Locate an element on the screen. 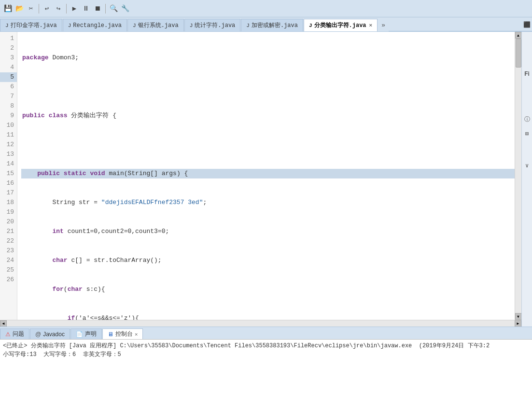 The height and width of the screenshot is (397, 532). horizontal-scrollbar: ◀ ▶ is located at coordinates (261, 323).